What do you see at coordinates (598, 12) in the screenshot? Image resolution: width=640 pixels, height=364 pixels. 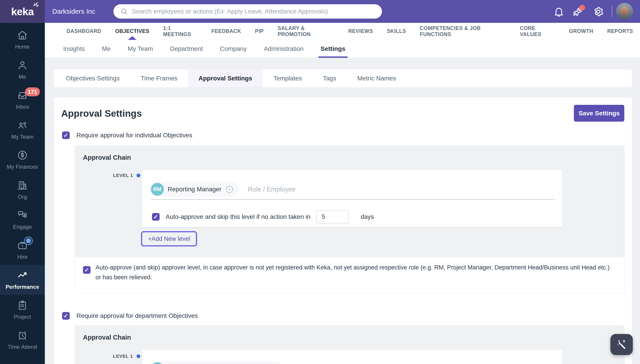 I see `settings-button` at bounding box center [598, 12].